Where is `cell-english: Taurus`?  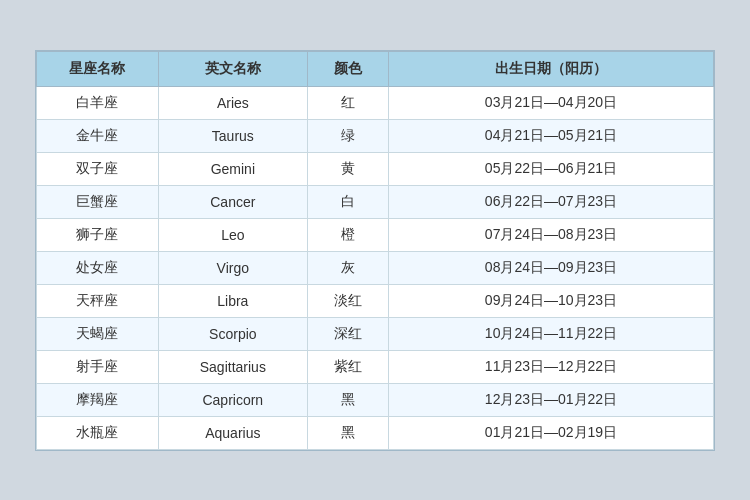 cell-english: Taurus is located at coordinates (232, 136).